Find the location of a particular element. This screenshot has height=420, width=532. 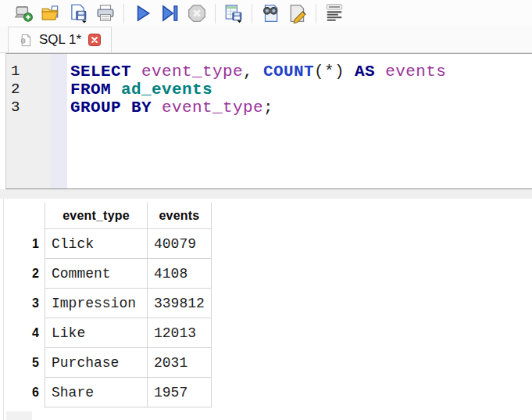

row-number: 5 is located at coordinates (26, 363).